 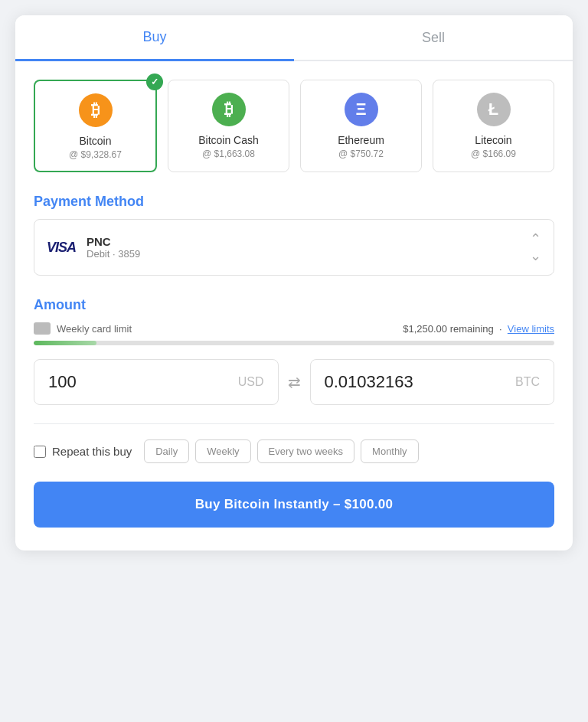 I want to click on bank-name: PNC, so click(x=113, y=242).